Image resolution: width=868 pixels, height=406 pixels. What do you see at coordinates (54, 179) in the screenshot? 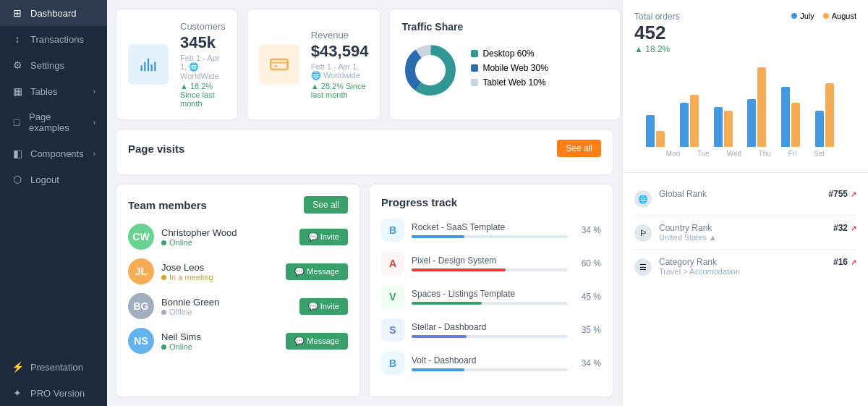
I see `sidebar-item-logout: ⬡ Logout` at bounding box center [54, 179].